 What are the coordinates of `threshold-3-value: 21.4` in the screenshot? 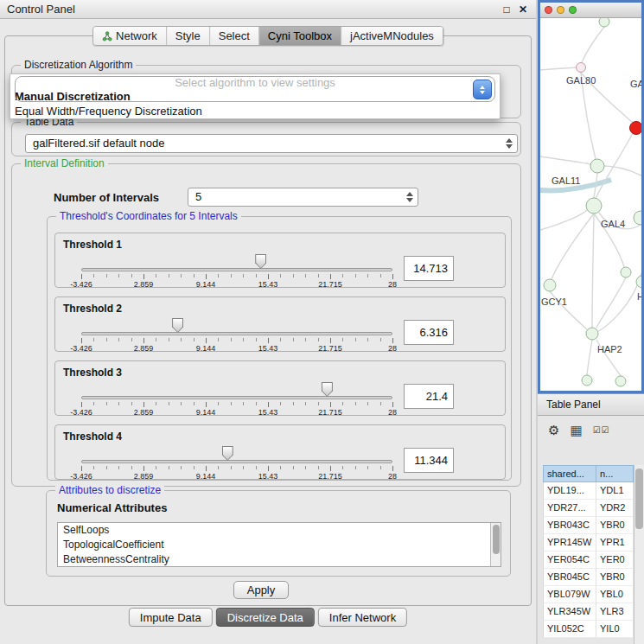 It's located at (429, 396).